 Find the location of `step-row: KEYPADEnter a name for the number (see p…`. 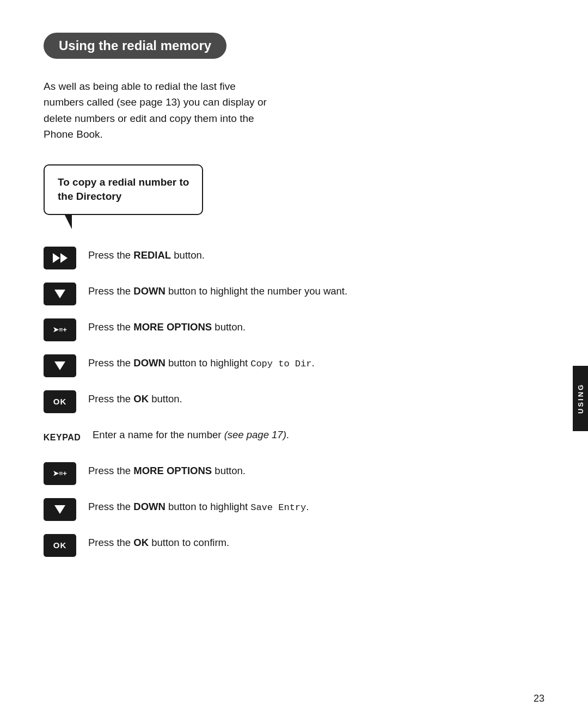

step-row: KEYPADEnter a name for the number (see p… is located at coordinates (294, 437).